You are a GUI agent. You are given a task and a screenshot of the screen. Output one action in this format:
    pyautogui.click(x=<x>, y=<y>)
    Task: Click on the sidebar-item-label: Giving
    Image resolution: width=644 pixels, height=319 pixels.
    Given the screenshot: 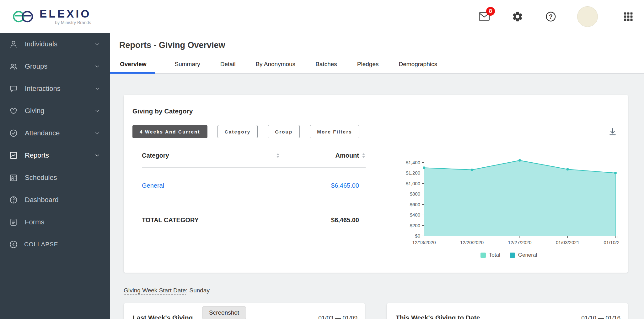 What is the action you would take?
    pyautogui.click(x=35, y=111)
    